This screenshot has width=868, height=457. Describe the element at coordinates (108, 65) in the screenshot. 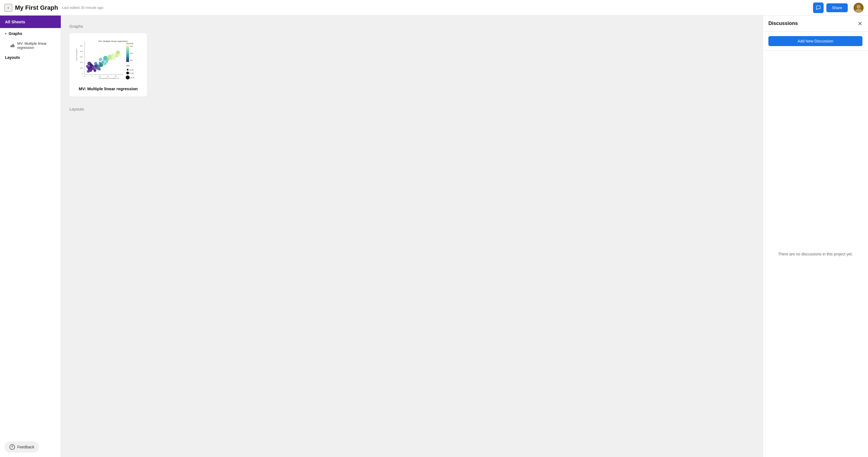

I see `graph-card: MV: Multiple linear regression Total cho…` at that location.